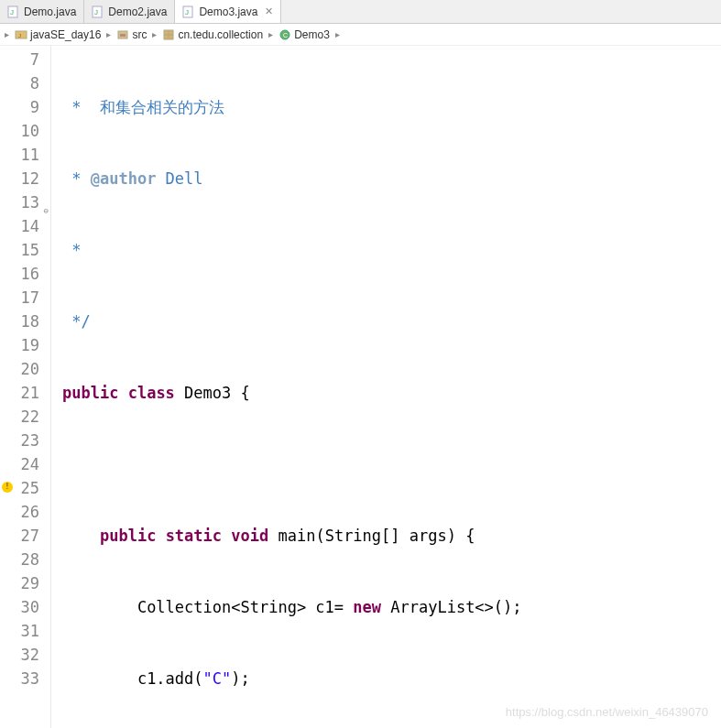  Describe the element at coordinates (124, 179) in the screenshot. I see `javadoc-tag: @author` at that location.